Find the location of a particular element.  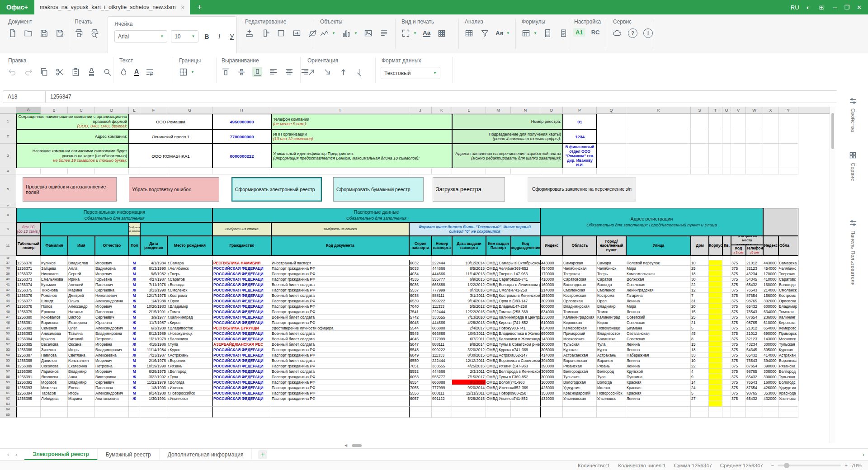

row-header-51: 51 is located at coordinates (8, 339).